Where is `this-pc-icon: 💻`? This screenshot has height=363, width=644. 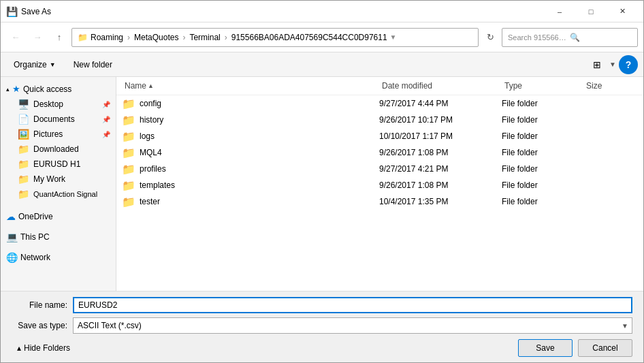
this-pc-icon: 💻 is located at coordinates (12, 237).